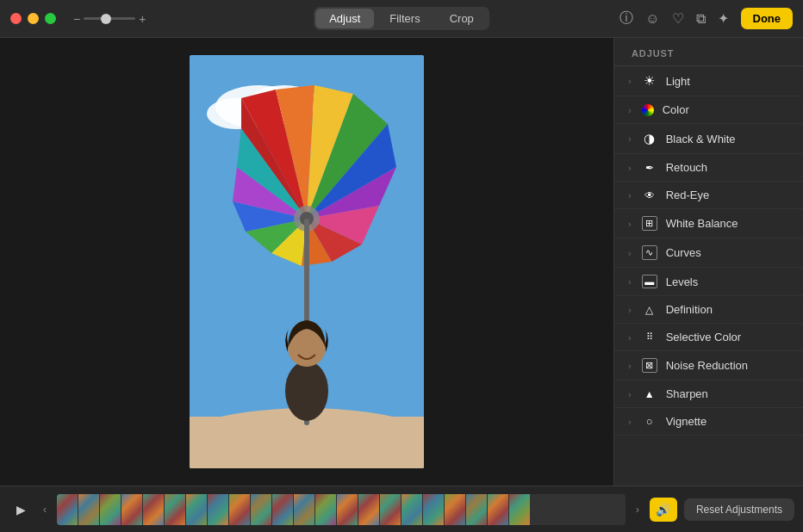  I want to click on titlebar: − + Adjust Filters Crop ⓘ ☺ ♡ ⧉ ✦ Done, so click(402, 19).